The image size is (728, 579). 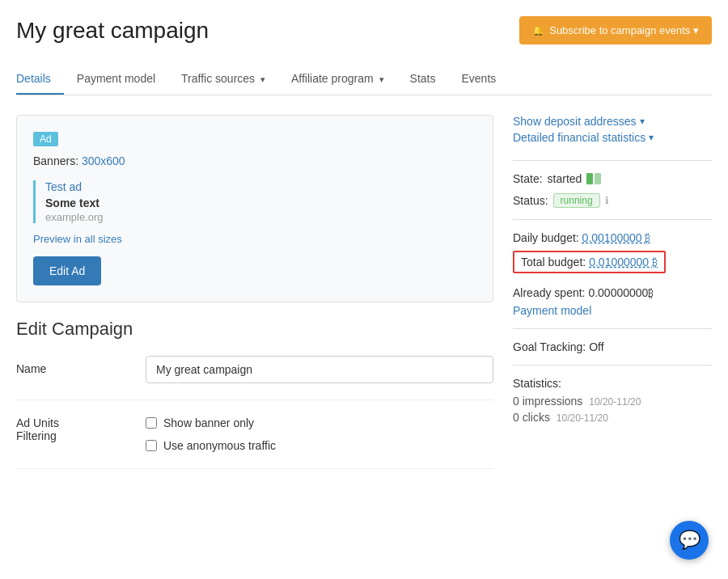 I want to click on preview-link: Preview in all sizes, so click(x=255, y=239).